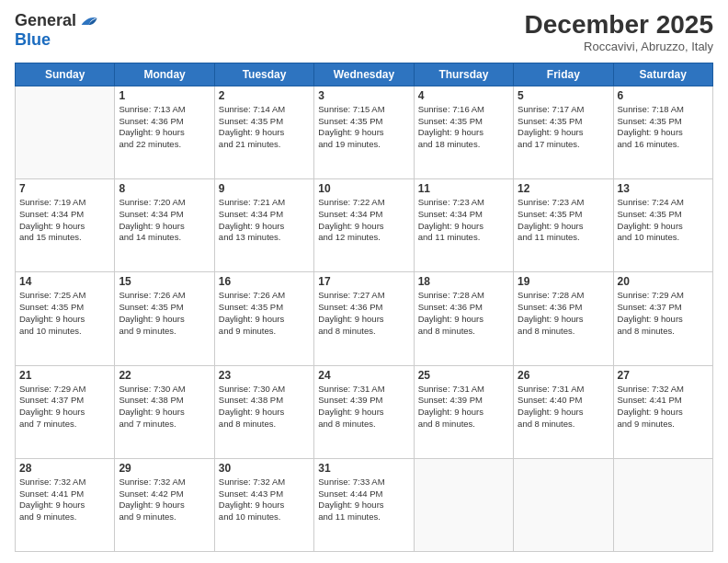 This screenshot has width=728, height=563. What do you see at coordinates (663, 318) in the screenshot?
I see `calendar-day-cell: 20Sunrise: 7:29 AM Sunset: 4:37 PM Dayli…` at bounding box center [663, 318].